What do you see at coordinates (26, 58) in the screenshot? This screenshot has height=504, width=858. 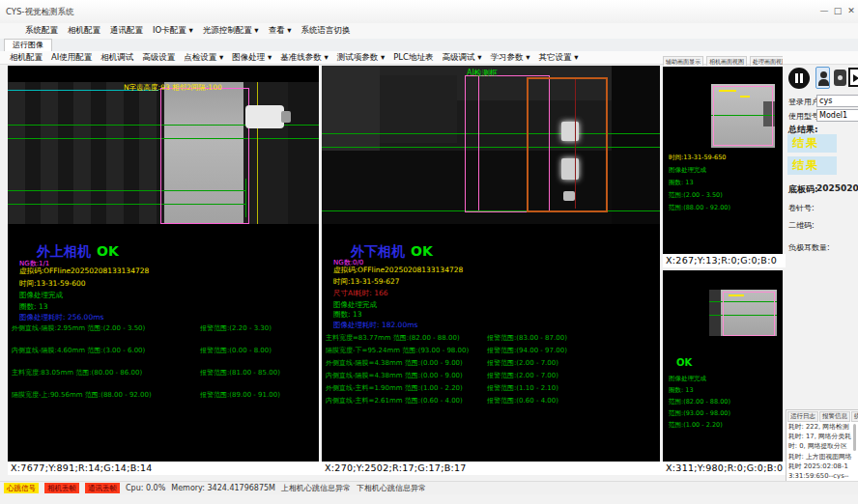 I see `tool-camera-config: 相机配置` at bounding box center [26, 58].